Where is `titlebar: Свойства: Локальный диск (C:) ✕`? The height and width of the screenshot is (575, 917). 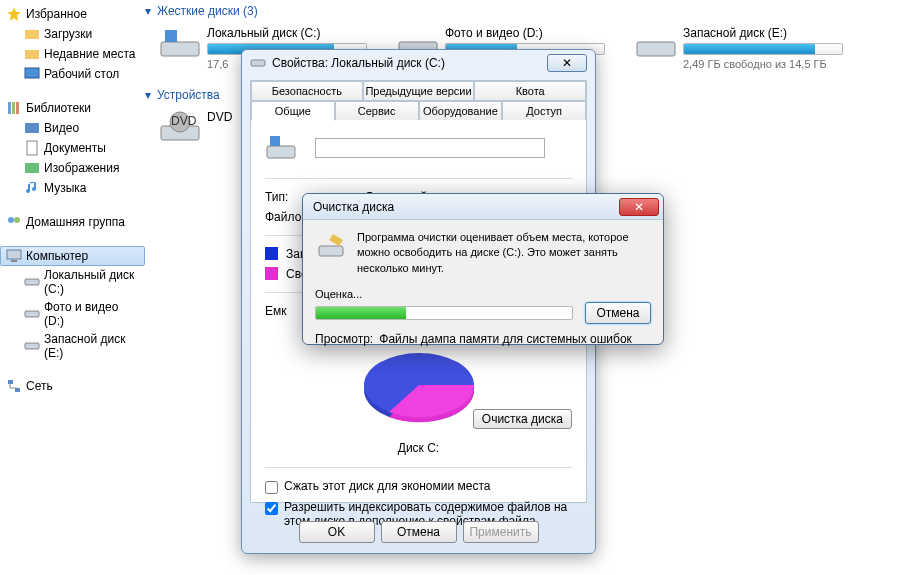
titlebar: Свойства: Локальный диск (C:) ✕ is located at coordinates (418, 63).